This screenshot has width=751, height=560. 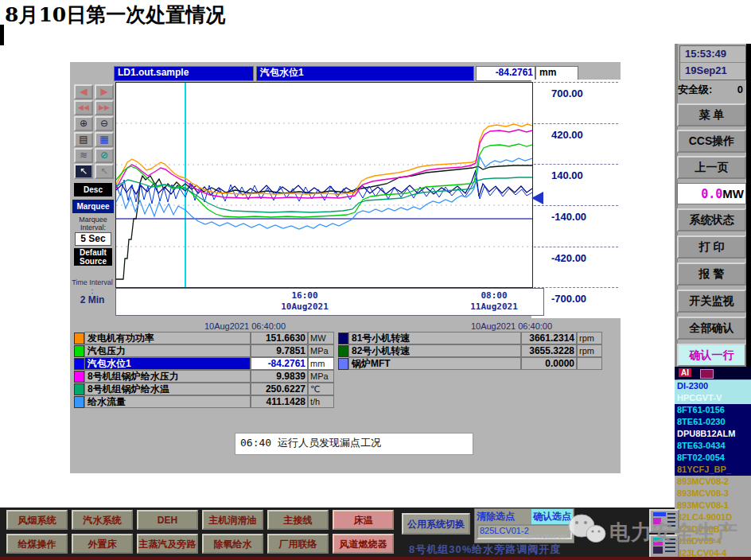 What do you see at coordinates (84, 172) in the screenshot?
I see `cursor-select-icon: ↖` at bounding box center [84, 172].